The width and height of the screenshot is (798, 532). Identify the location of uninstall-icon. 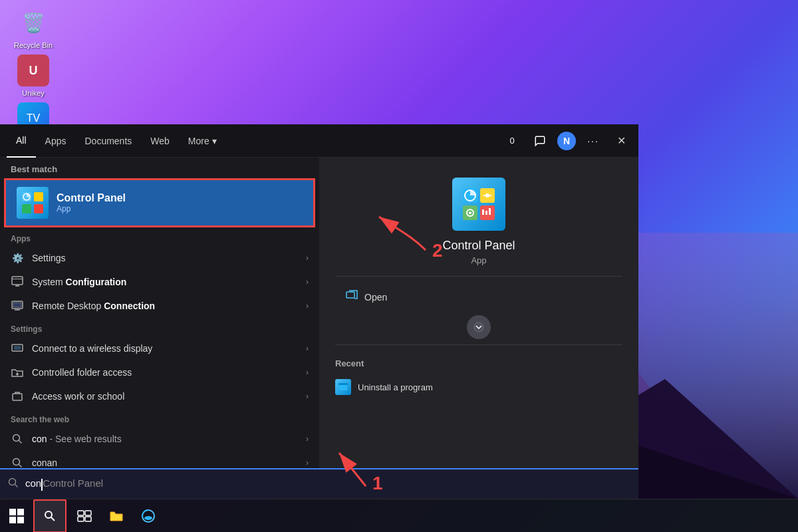
(343, 387).